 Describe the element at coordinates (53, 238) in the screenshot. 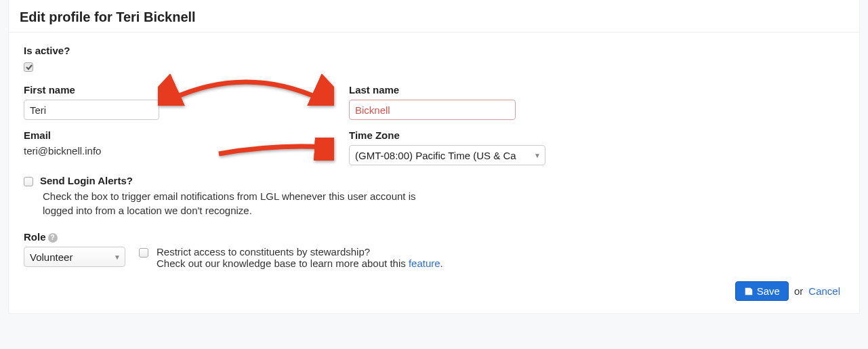

I see `help-icon: ?` at that location.